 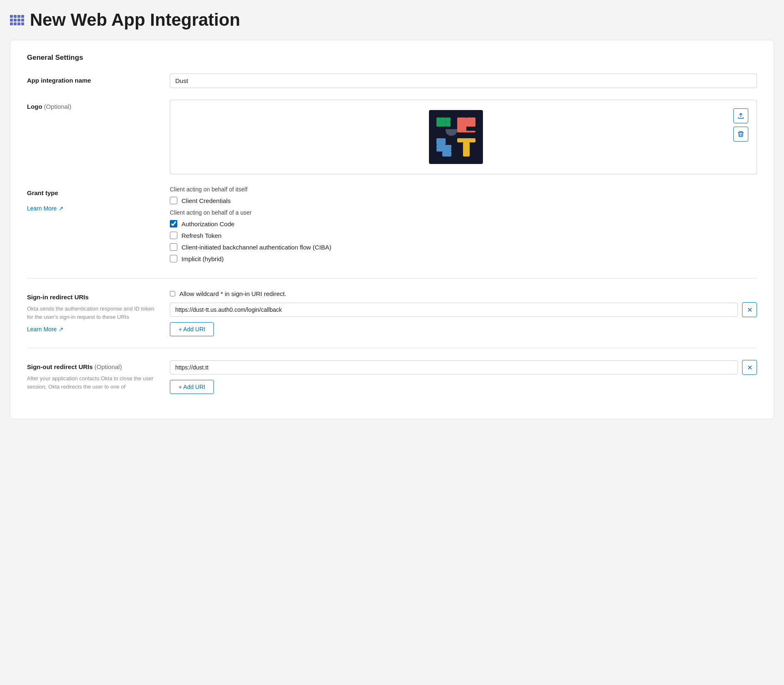 What do you see at coordinates (741, 116) in the screenshot?
I see `upload-logo-button` at bounding box center [741, 116].